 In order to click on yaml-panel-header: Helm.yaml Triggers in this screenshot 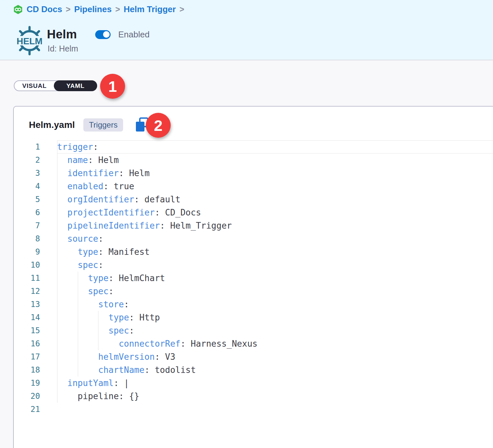, I will do `click(89, 125)`.